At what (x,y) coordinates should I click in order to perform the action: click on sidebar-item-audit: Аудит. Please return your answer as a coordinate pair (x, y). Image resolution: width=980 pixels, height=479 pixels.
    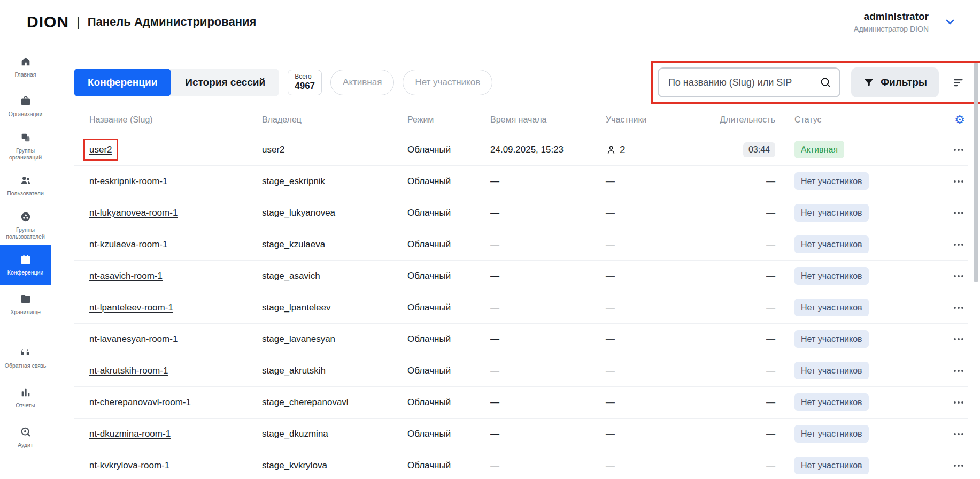
    Looking at the image, I should click on (26, 437).